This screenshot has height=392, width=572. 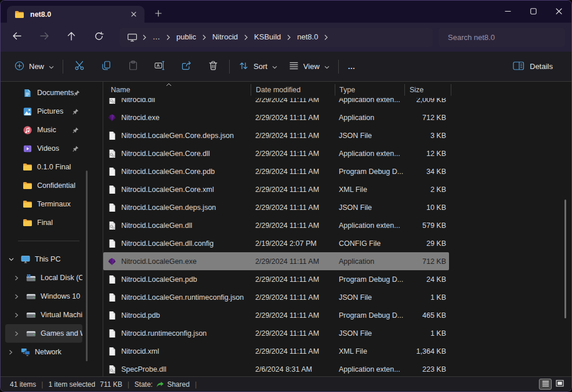 I want to click on file-name-cell: Nitrocid.LocaleGen.Core.dll, so click(x=177, y=154).